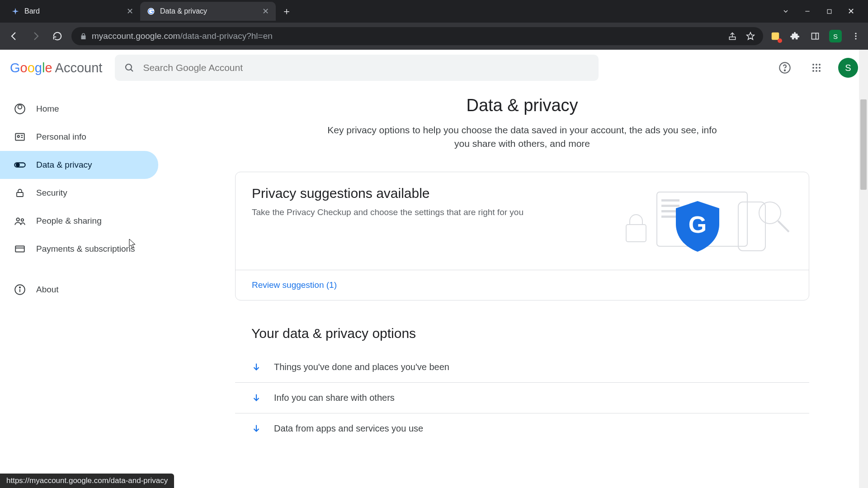 The height and width of the screenshot is (488, 868). What do you see at coordinates (732, 36) in the screenshot?
I see `share-icon` at bounding box center [732, 36].